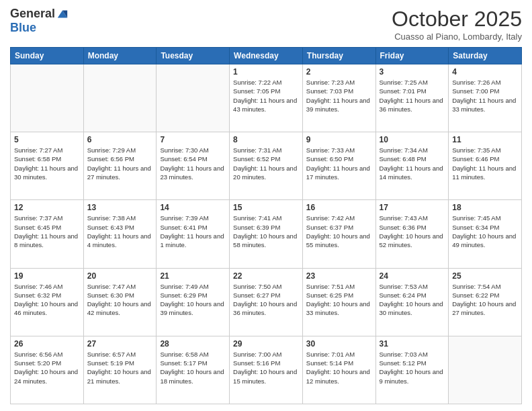 The height and width of the screenshot is (411, 532). Describe the element at coordinates (193, 56) in the screenshot. I see `header-tuesday: Tuesday` at that location.